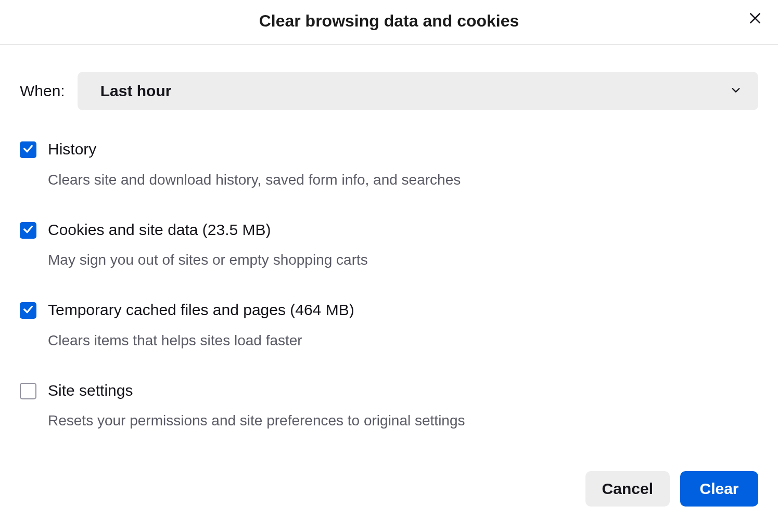 The height and width of the screenshot is (532, 778). Describe the element at coordinates (736, 91) in the screenshot. I see `chevron-down-icon` at that location.